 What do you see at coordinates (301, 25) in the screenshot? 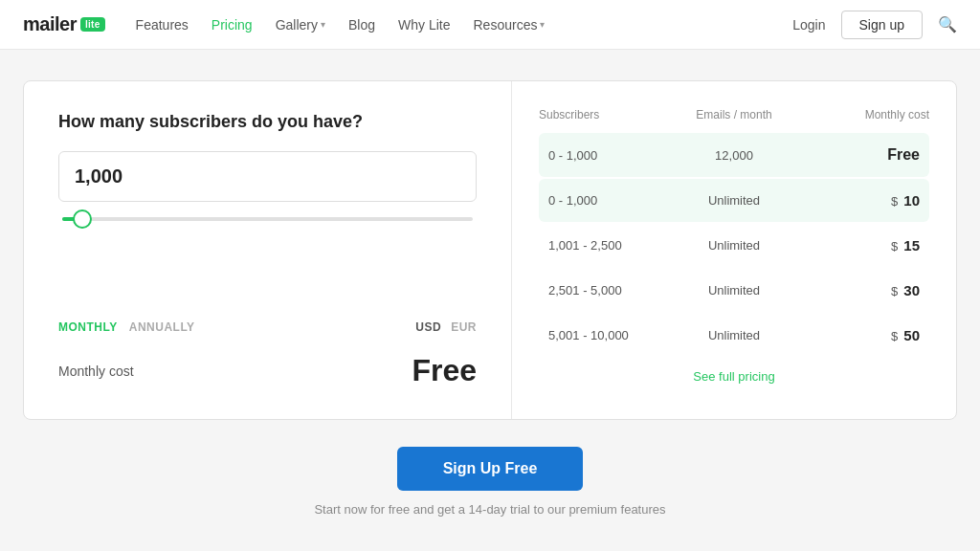
I see `nav-gallery: Gallery ▾` at bounding box center [301, 25].